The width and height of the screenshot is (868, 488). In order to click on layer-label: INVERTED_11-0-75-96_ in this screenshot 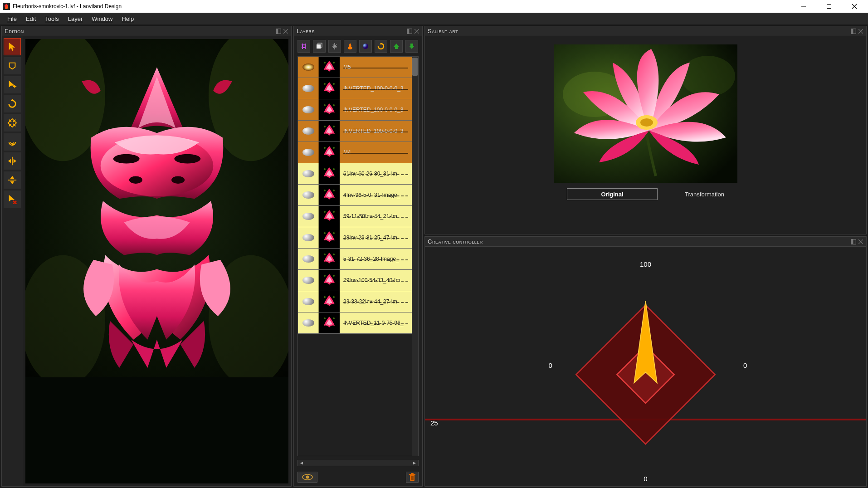, I will do `click(375, 323)`.